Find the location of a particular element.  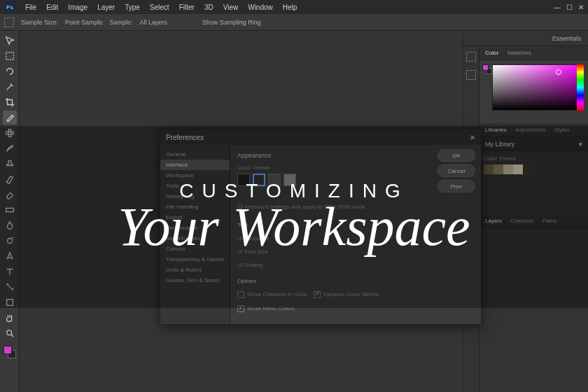

stamp-tool is located at coordinates (10, 164).